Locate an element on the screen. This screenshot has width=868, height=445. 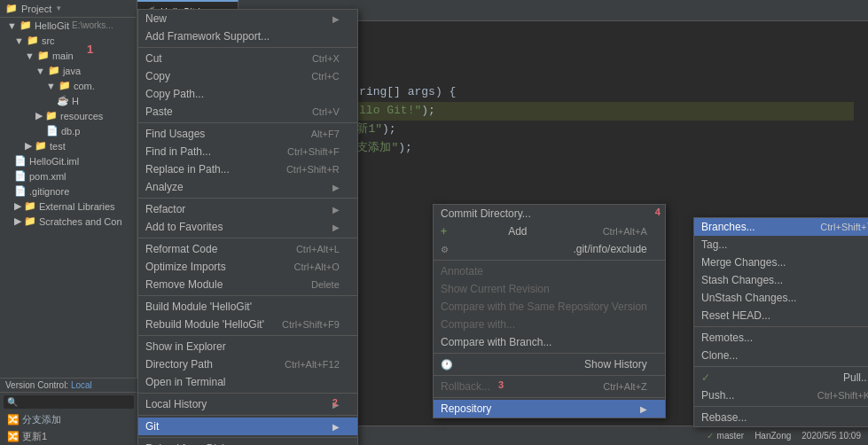
menu-optimize-shortcut: Ctrl+Alt+O is located at coordinates (316, 267).